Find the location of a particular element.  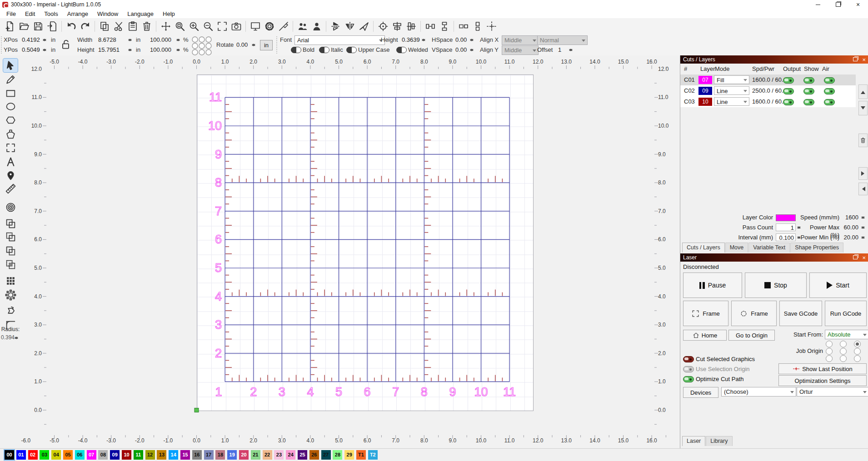

cuts-layers-header: Cuts / Layers × is located at coordinates (774, 59).